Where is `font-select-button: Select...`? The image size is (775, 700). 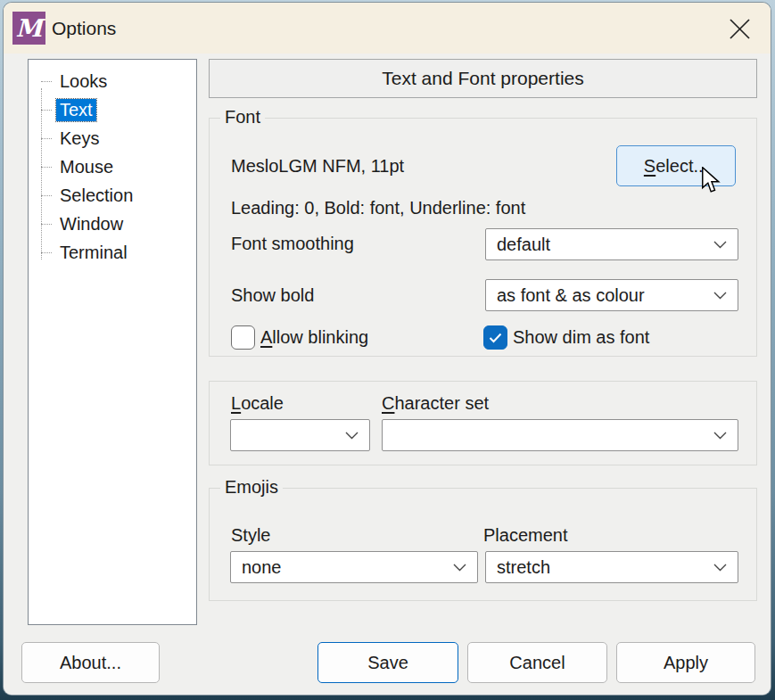 font-select-button: Select... is located at coordinates (676, 166).